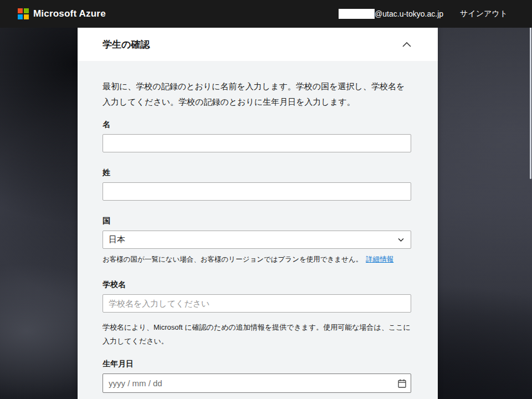 Image resolution: width=532 pixels, height=399 pixels. Describe the element at coordinates (23, 14) in the screenshot. I see `microsoft-logo-icon` at that location.